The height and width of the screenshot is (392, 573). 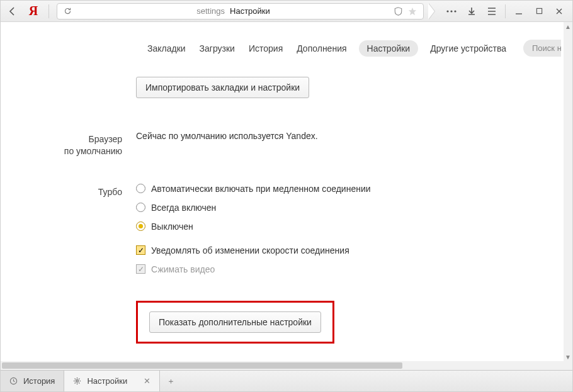 I want to click on address-arrow-icon, so click(x=431, y=11).